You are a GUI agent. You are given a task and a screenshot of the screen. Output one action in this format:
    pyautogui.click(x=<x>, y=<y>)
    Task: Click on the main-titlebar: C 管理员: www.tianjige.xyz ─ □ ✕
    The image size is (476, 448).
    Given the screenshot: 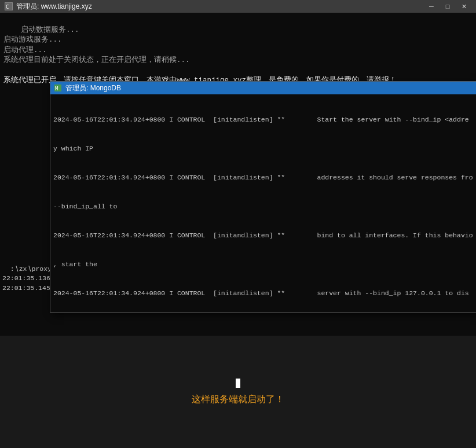 What is the action you would take?
    pyautogui.click(x=238, y=6)
    